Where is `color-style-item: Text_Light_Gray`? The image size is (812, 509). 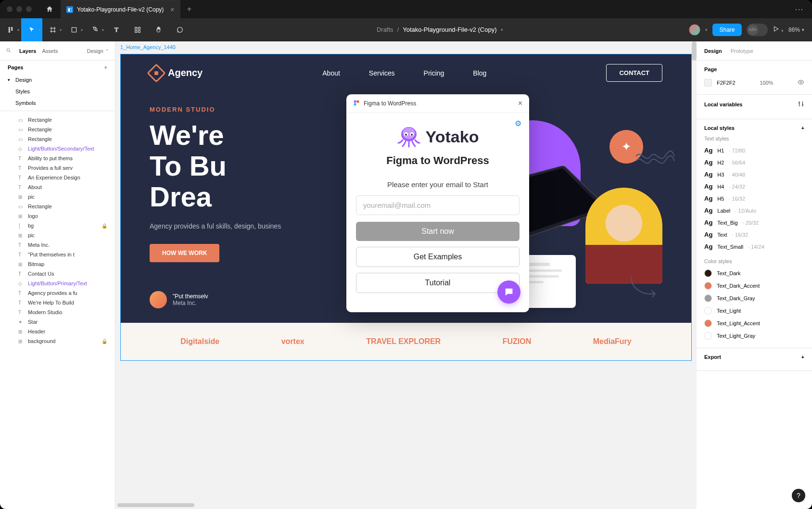 color-style-item: Text_Light_Gray is located at coordinates (754, 336).